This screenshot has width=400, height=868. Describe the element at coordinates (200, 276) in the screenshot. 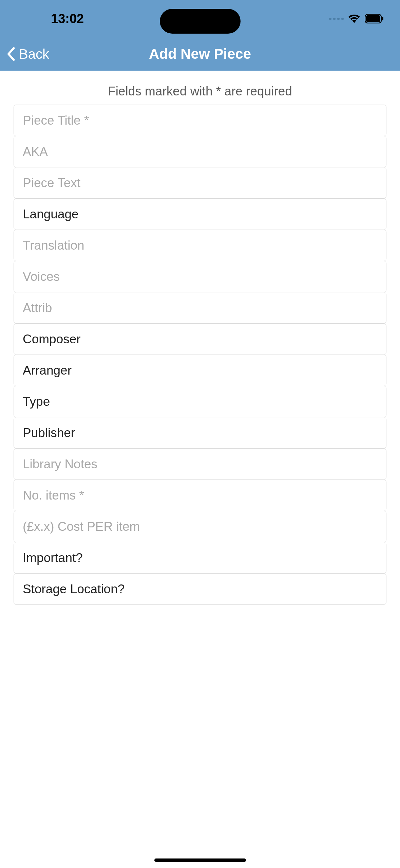

I see `voices-input: Voices` at that location.